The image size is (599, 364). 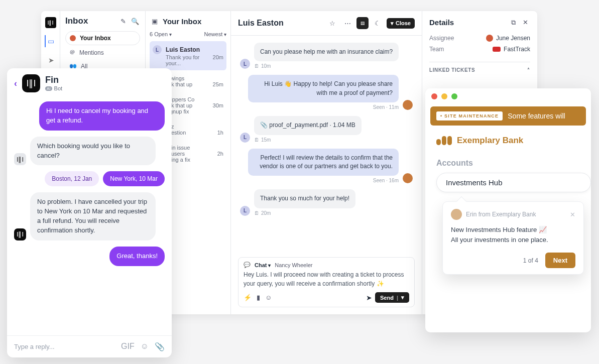 What do you see at coordinates (517, 49) in the screenshot?
I see `team-value: FastTrack` at bounding box center [517, 49].